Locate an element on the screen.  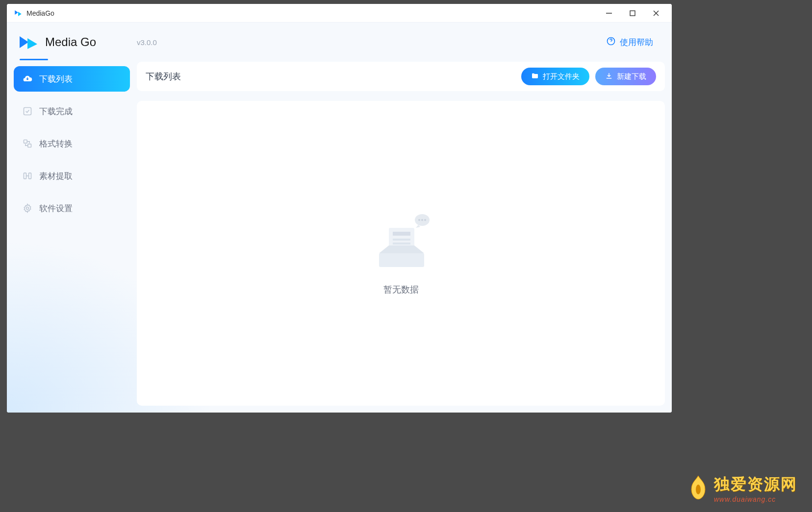
toolbar-title: 下载列表 is located at coordinates (163, 76).